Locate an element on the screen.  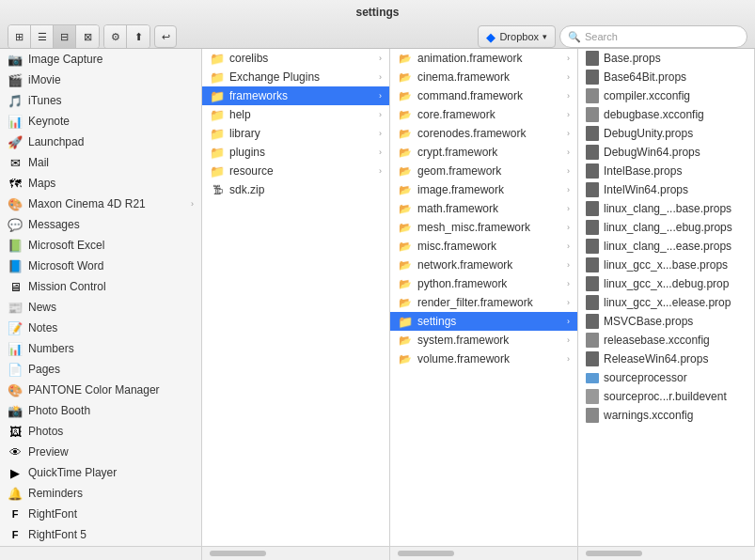
dropbox-btn: ◆ Dropbox ▾ is located at coordinates (517, 37).